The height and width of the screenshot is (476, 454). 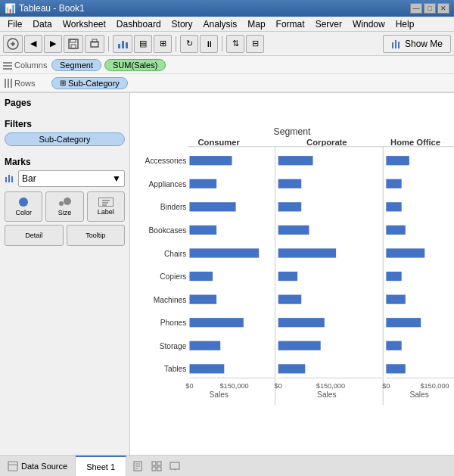 What do you see at coordinates (95, 44) in the screenshot?
I see `toolbar-print` at bounding box center [95, 44].